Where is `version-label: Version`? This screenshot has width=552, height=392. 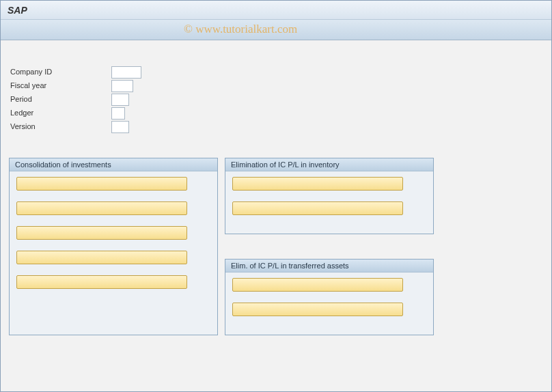
version-label: Version is located at coordinates (60, 127).